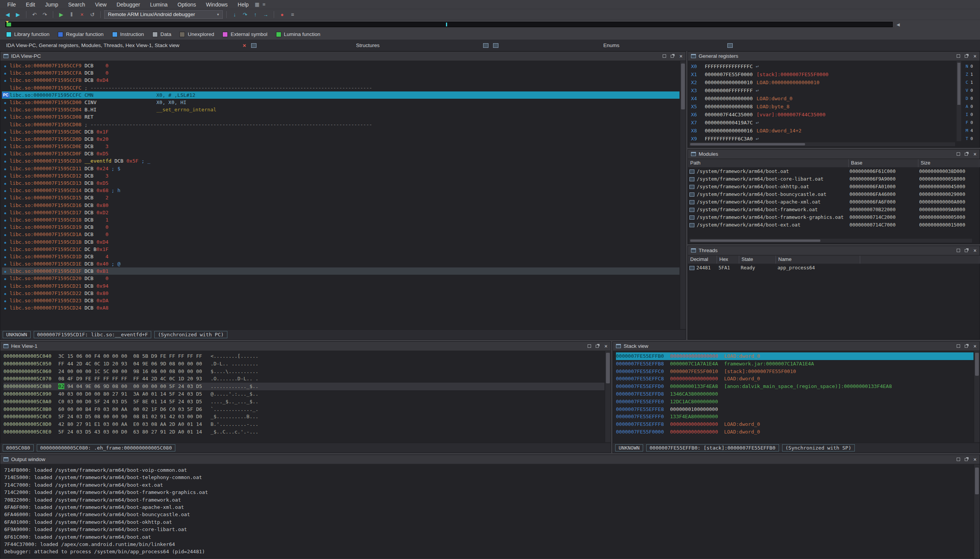 This screenshot has height=559, width=980. Describe the element at coordinates (306, 346) in the screenshot. I see `hex-view-titlebar: Hex View-1 ×` at that location.